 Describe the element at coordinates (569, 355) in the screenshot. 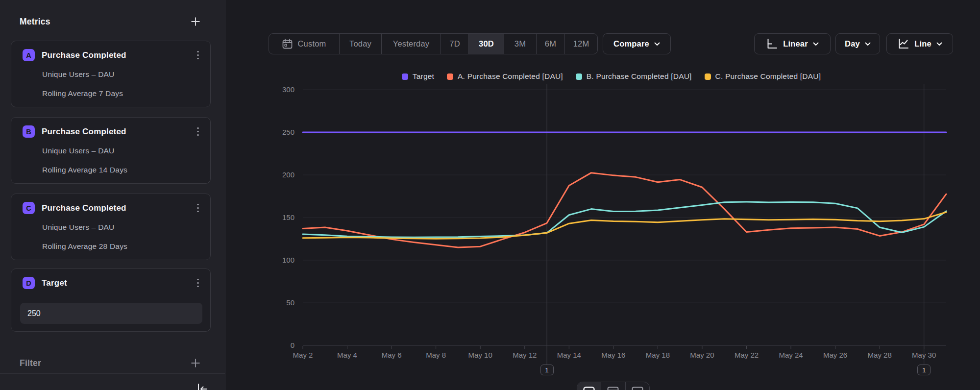

I see `x-axis-label: May 14` at that location.